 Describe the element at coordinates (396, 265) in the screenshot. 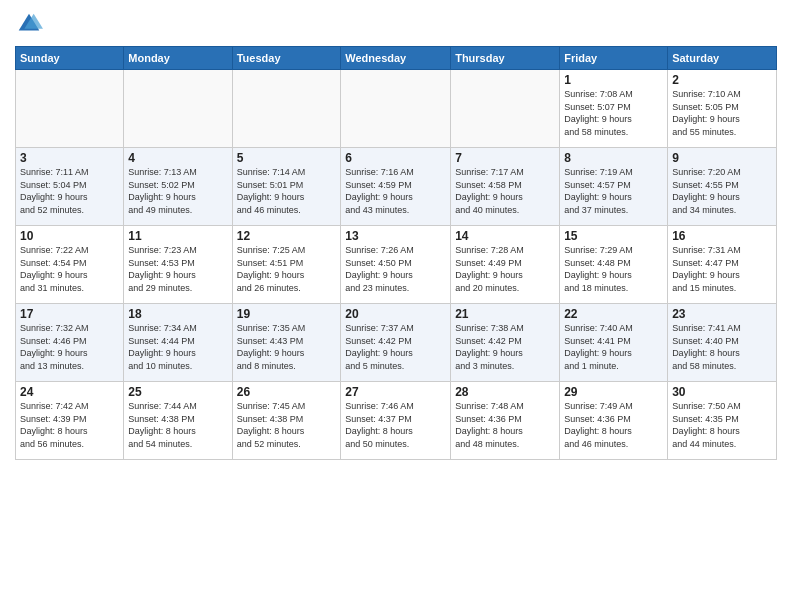

I see `calendar-cell: 13Sunrise: 7:26 AM Sunset: 4:50 PM Dayli…` at that location.